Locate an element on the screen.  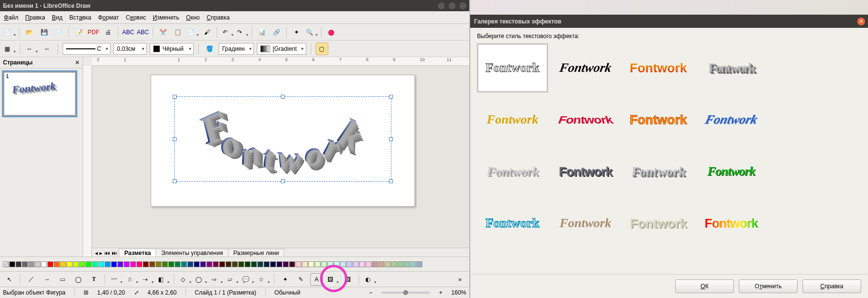
basic-shapes-tool: ◇ is located at coordinates (185, 279).